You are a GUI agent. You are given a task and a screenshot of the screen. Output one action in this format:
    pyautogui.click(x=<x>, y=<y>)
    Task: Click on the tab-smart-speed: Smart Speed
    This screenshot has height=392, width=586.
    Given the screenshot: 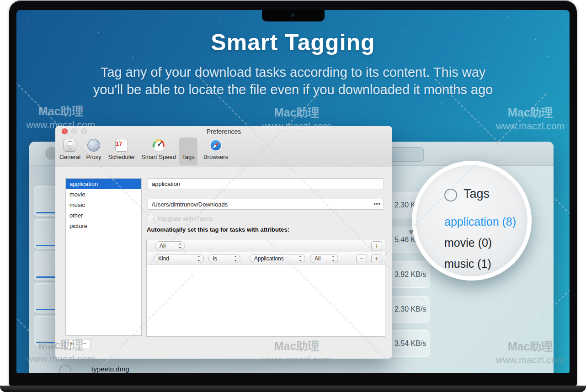 What is the action you would take?
    pyautogui.click(x=159, y=152)
    